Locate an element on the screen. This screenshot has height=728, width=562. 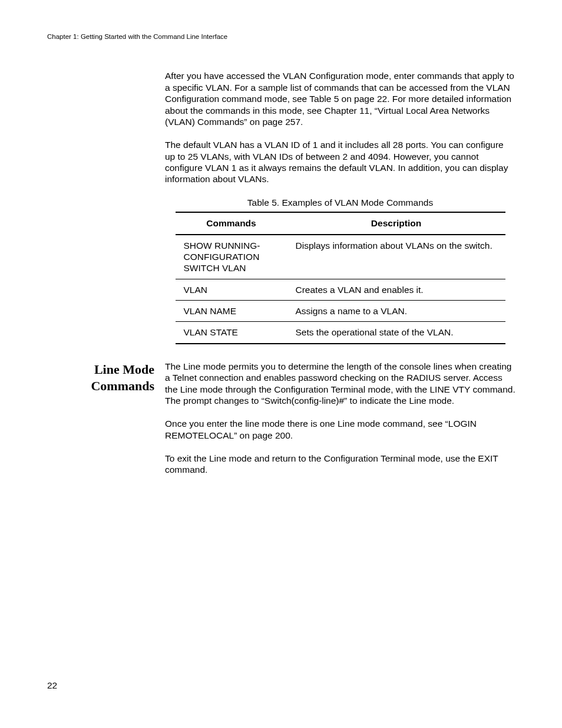
section-body: The Line mode permits you to determine t… is located at coordinates (340, 424).